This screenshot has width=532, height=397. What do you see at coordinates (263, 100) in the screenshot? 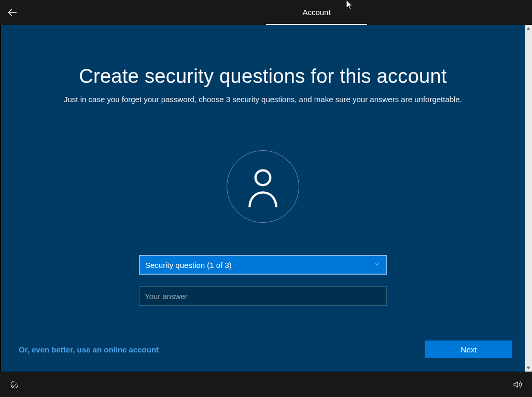
I see `page-subtitle: Just in case you forget your password, c…` at bounding box center [263, 100].